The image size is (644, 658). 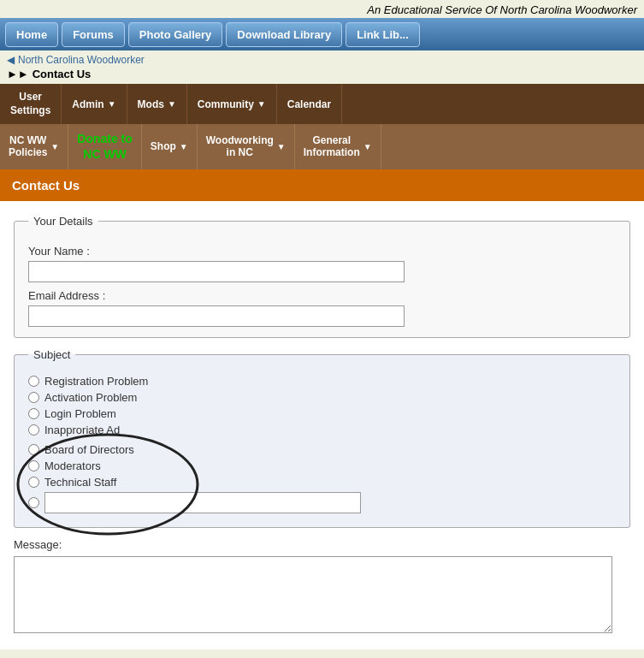 What do you see at coordinates (262, 104) in the screenshot?
I see `community-dropdown-icon: ▼` at bounding box center [262, 104].